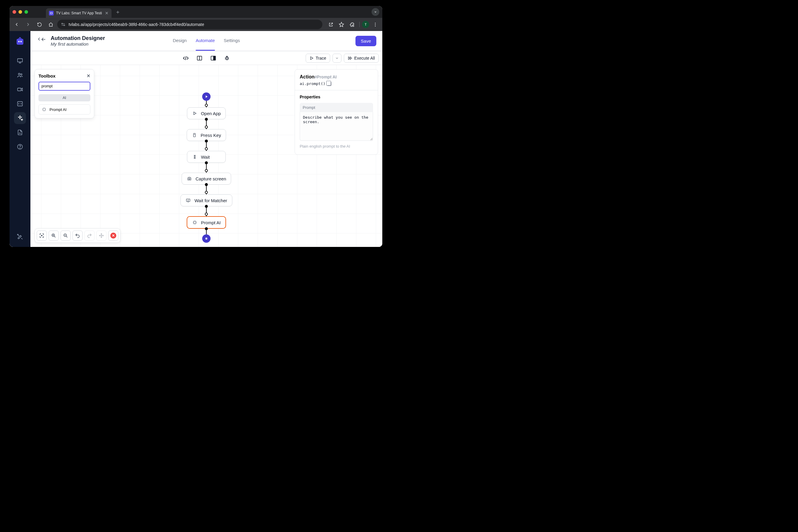 Image resolution: width=798 pixels, height=532 pixels. I want to click on nav-forward-icon, so click(28, 24).